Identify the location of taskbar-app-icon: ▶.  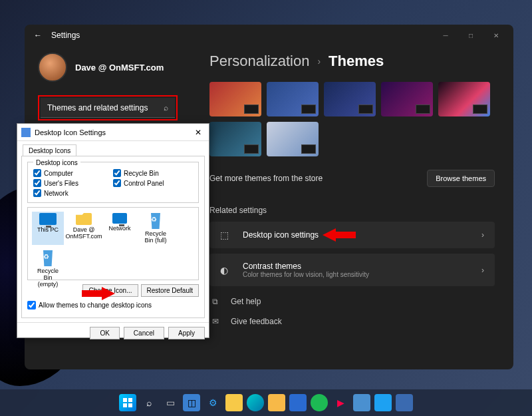
(340, 403).